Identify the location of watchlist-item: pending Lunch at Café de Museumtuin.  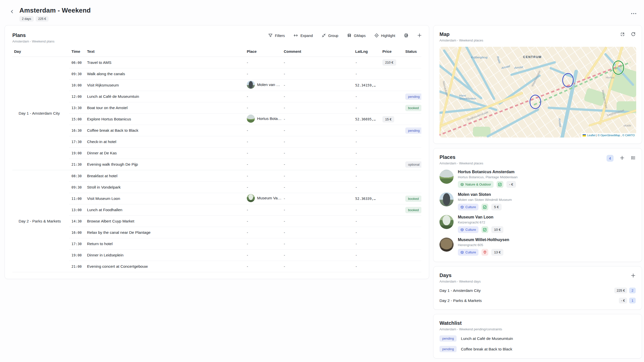
(538, 338).